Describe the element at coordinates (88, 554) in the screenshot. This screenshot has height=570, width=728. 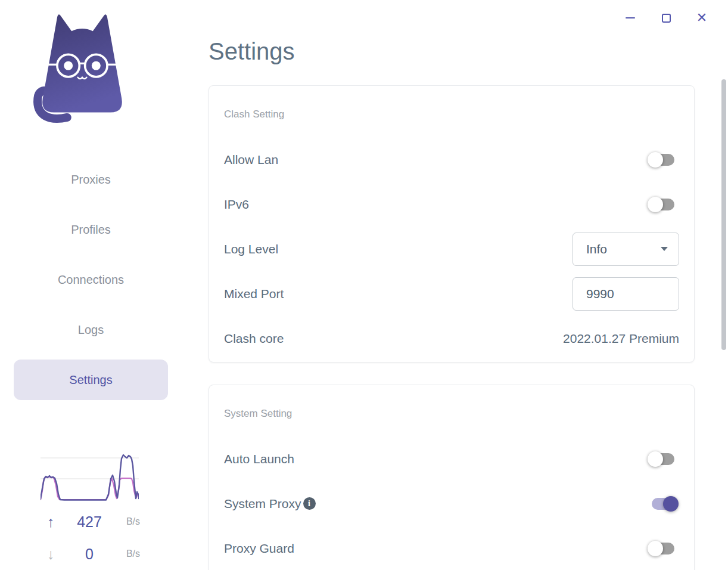
I see `download-speed-row: ↓ 0 B/s` at that location.